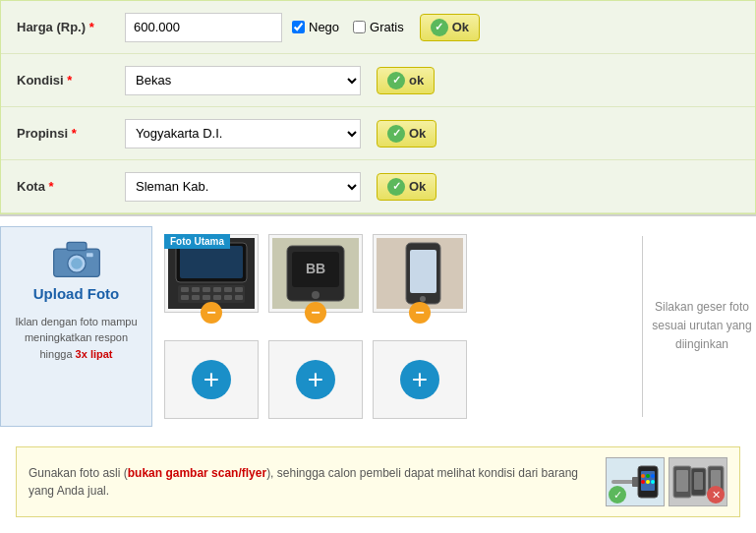  Describe the element at coordinates (77, 338) in the screenshot. I see `upload-desc: Iklan dengan foto mampu meningkatkan res…` at that location.